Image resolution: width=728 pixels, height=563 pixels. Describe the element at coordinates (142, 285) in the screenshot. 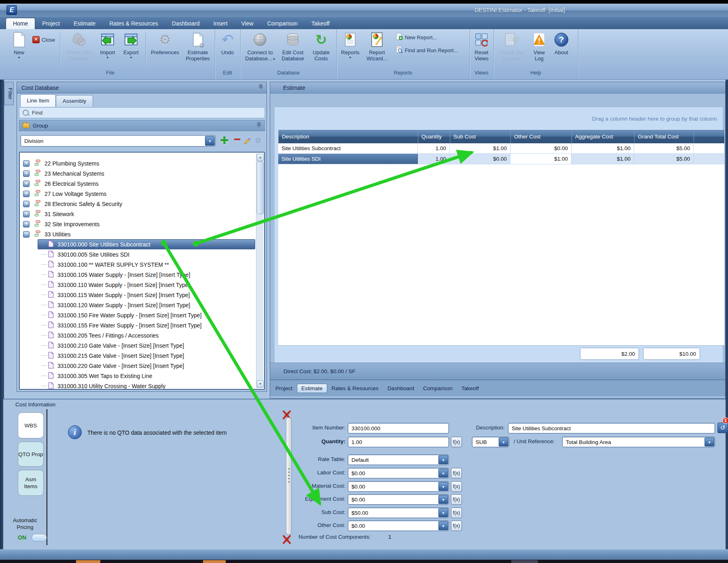

I see `tree-item-row: 331000.110 Water Supply - [Insert Size] …` at that location.